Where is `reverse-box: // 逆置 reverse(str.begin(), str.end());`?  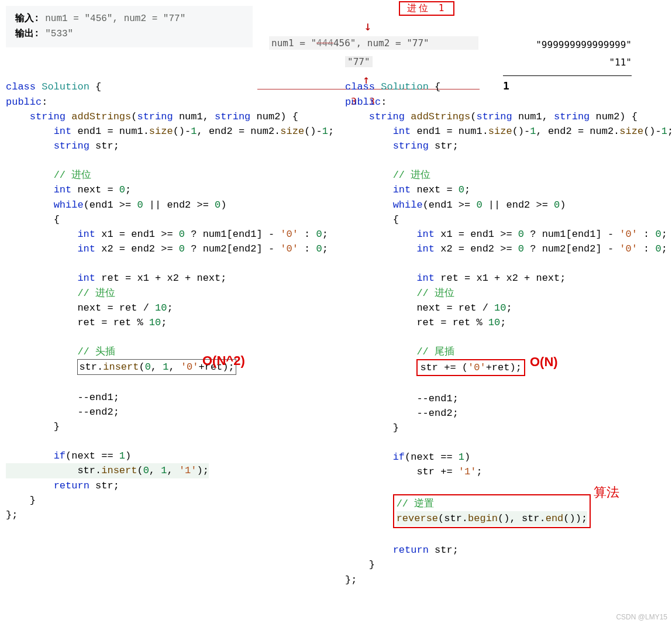
reverse-box: // 逆置 reverse(str.begin(), str.end()); is located at coordinates (492, 511).